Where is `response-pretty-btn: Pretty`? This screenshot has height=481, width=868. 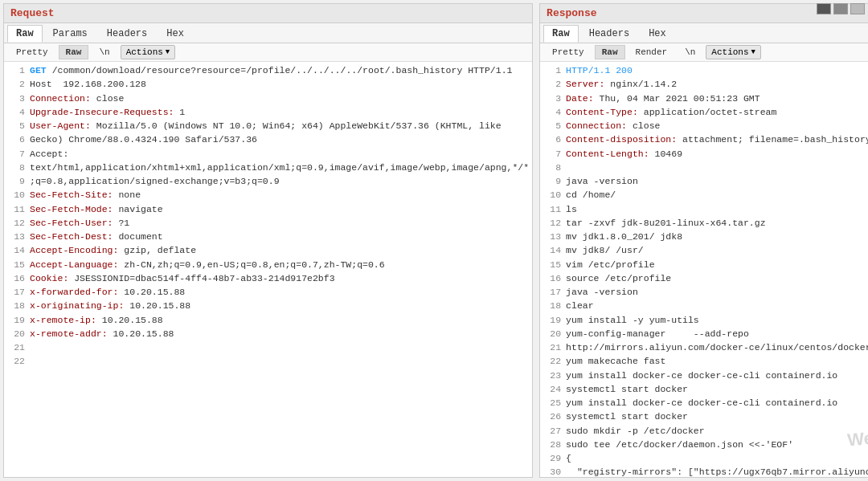
response-pretty-btn: Pretty is located at coordinates (568, 52).